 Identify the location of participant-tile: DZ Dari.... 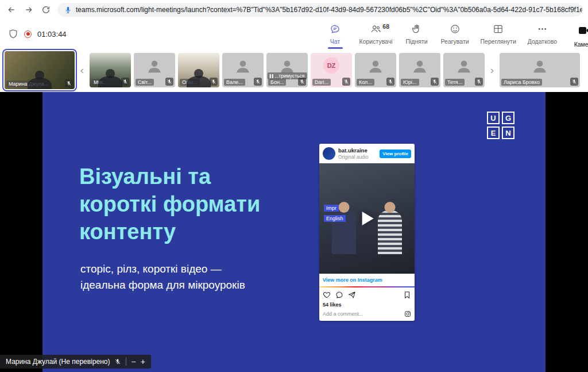
(331, 70).